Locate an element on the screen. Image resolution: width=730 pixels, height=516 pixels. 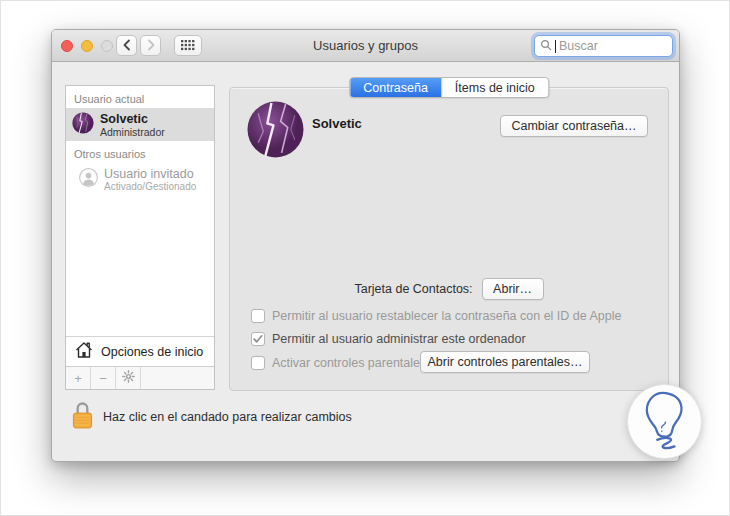
open-contact-card-button: Abrir… is located at coordinates (513, 289).